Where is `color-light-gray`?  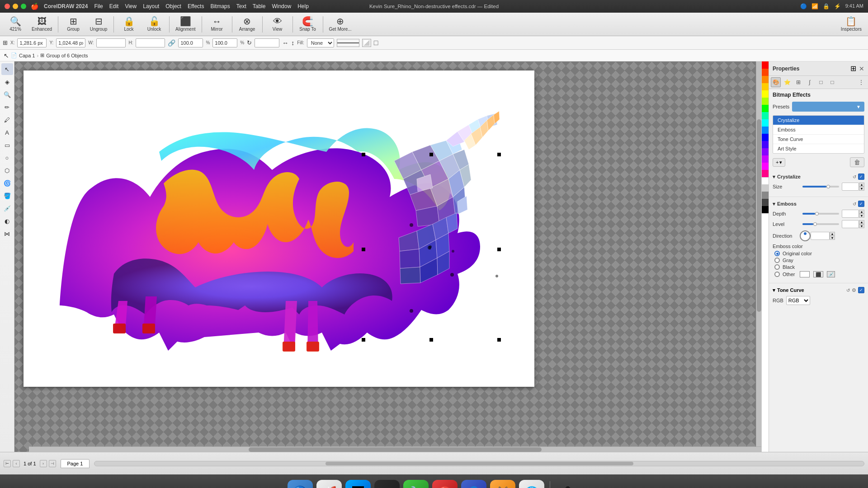
color-light-gray is located at coordinates (765, 188).